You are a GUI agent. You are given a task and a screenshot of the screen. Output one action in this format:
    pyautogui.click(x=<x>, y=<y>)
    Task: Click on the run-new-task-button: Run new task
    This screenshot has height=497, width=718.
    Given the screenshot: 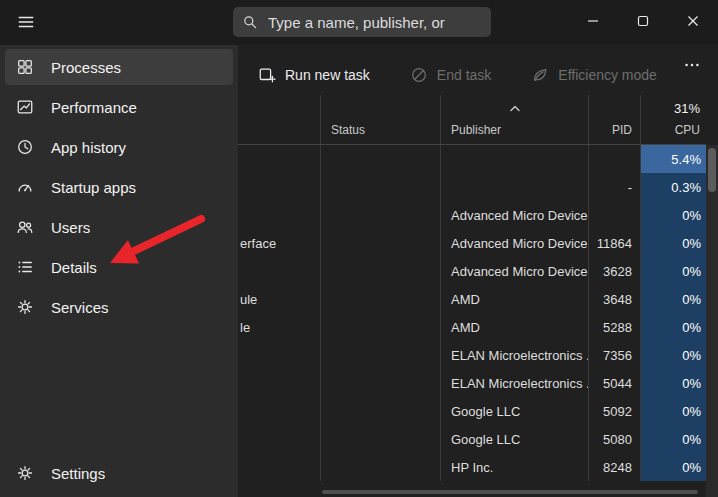 What is the action you would take?
    pyautogui.click(x=314, y=75)
    